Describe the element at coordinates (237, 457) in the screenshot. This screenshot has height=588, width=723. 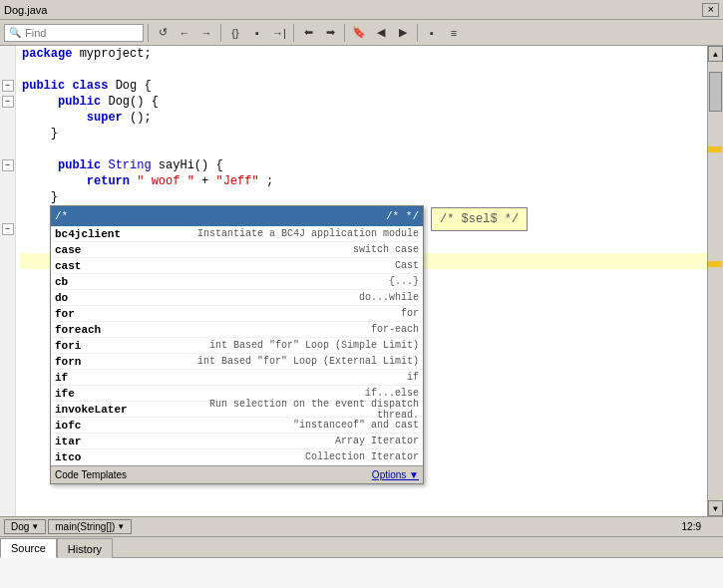
I see `ac-item-itco: itcoCollection Iterator` at that location.